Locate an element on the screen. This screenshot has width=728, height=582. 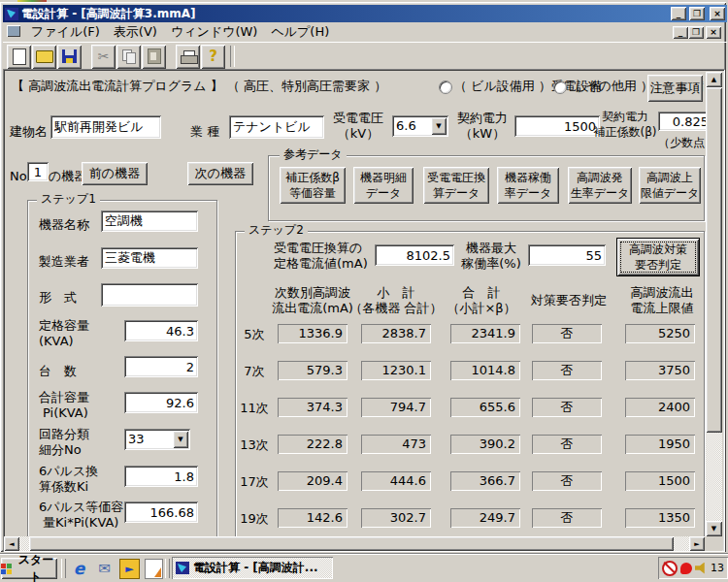
tray-alert-icon is located at coordinates (686, 568).